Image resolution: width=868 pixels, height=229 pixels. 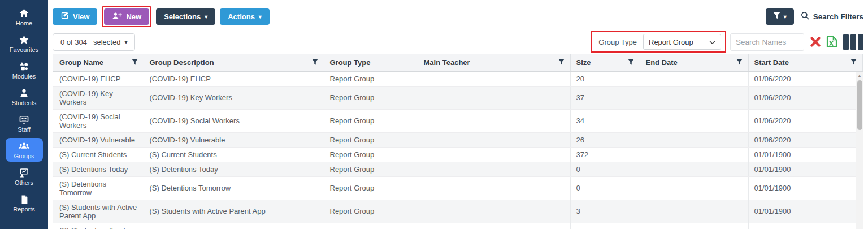 I want to click on table-row: (COVID-19) Social Workers(COVID-19) Soci…, so click(x=458, y=121).